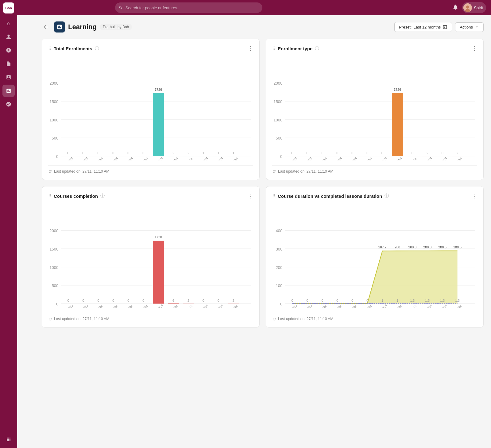 The image size is (491, 448). Describe the element at coordinates (9, 50) in the screenshot. I see `sidebar-item-time` at that location.